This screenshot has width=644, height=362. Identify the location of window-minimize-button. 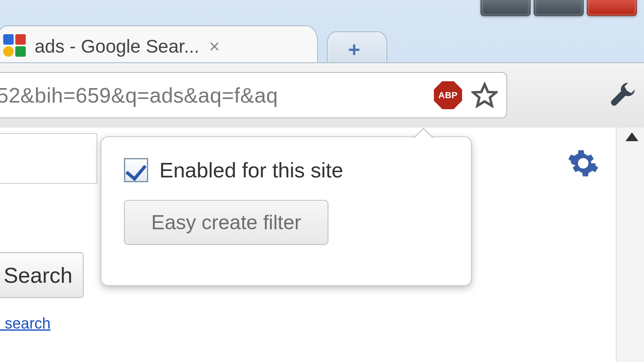
(506, 8).